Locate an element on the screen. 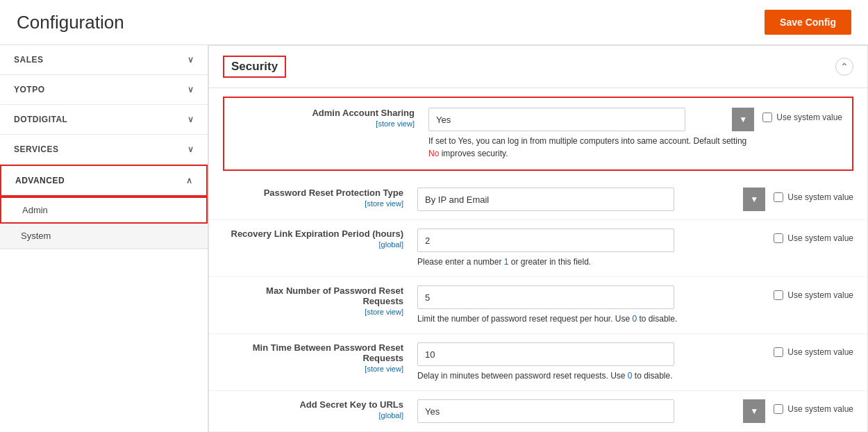 This screenshot has width=868, height=432. admin-account-select-wrap: Yes No ▼ is located at coordinates (592, 119).